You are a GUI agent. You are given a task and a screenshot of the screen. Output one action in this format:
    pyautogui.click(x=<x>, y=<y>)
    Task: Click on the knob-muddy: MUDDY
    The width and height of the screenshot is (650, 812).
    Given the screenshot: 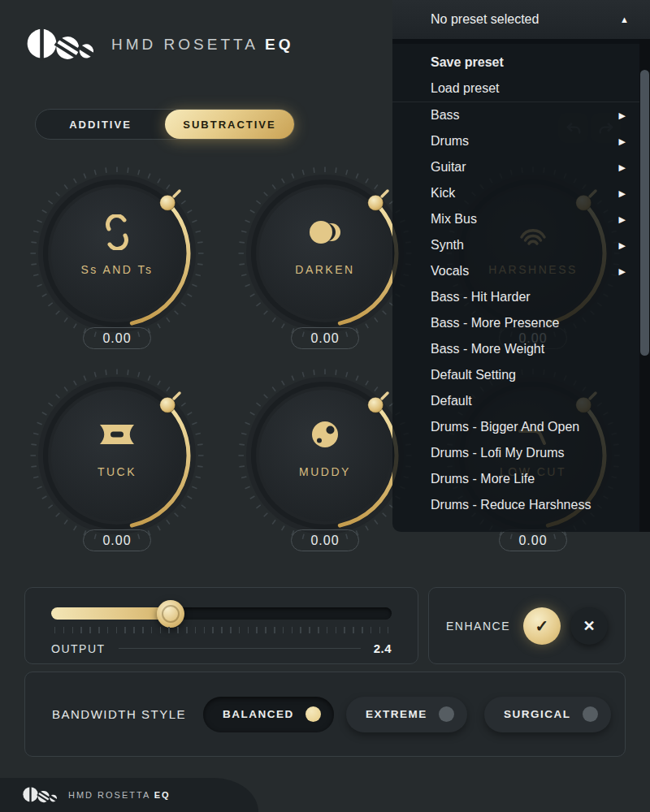 What is the action you would take?
    pyautogui.click(x=325, y=456)
    